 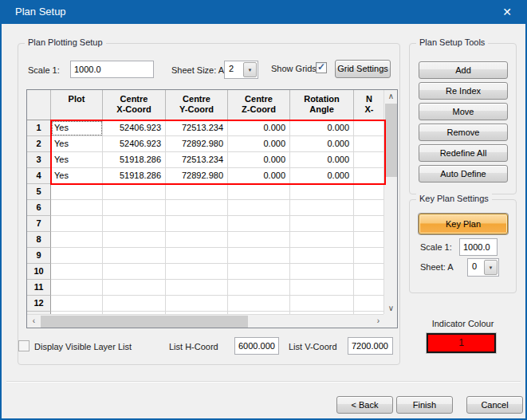 What do you see at coordinates (370, 346) in the screenshot?
I see `list-v-coord-input` at bounding box center [370, 346].